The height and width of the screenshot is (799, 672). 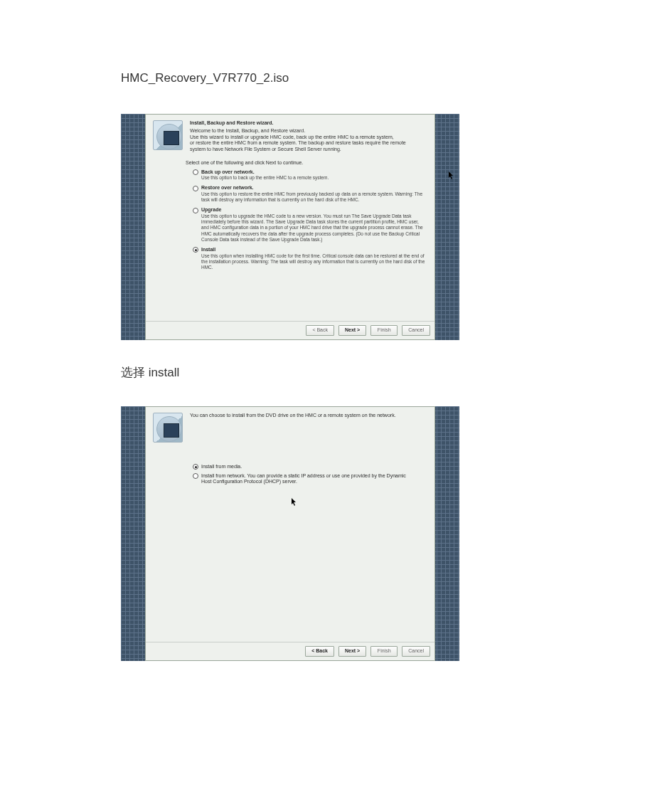 I want to click on option-desc: Use this option when installing HMC code…, so click(x=314, y=262).